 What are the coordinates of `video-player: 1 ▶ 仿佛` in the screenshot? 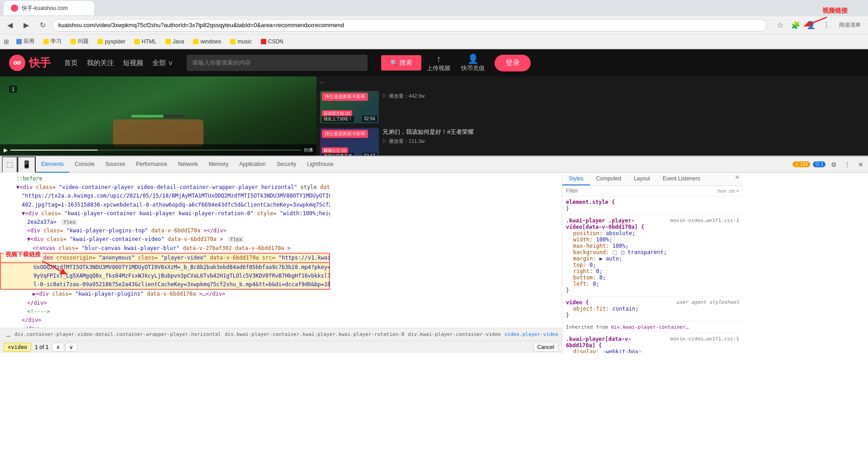 It's located at (158, 116).